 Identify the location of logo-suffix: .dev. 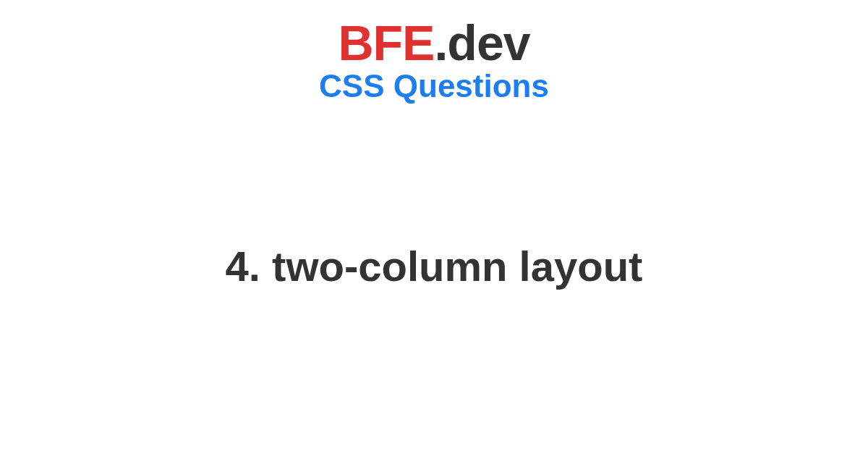
(482, 43).